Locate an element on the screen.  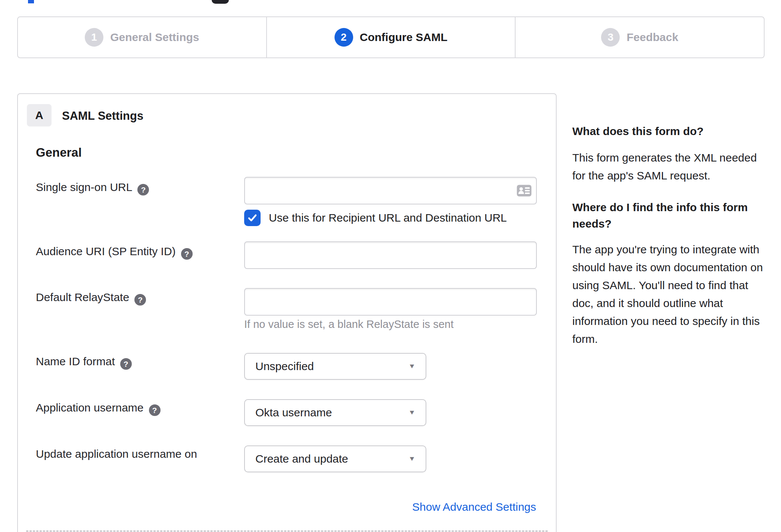
default-relaystate-input is located at coordinates (390, 302).